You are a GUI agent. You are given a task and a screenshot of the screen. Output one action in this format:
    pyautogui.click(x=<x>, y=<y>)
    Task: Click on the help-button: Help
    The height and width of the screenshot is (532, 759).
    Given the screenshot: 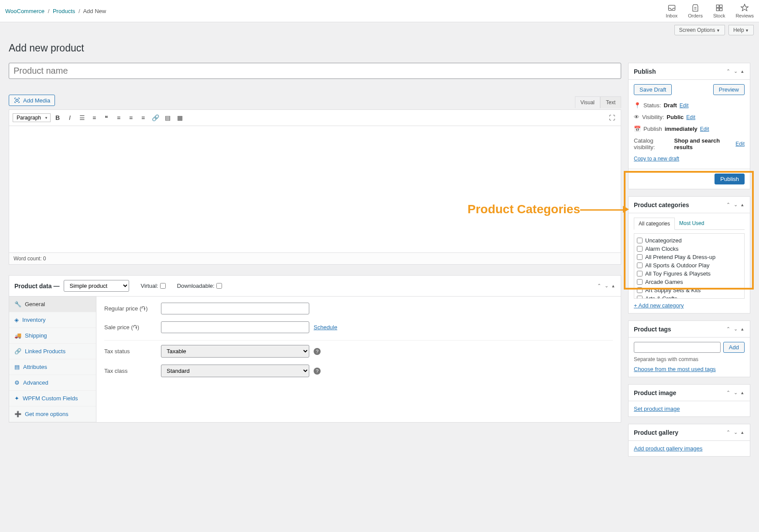 What is the action you would take?
    pyautogui.click(x=741, y=30)
    